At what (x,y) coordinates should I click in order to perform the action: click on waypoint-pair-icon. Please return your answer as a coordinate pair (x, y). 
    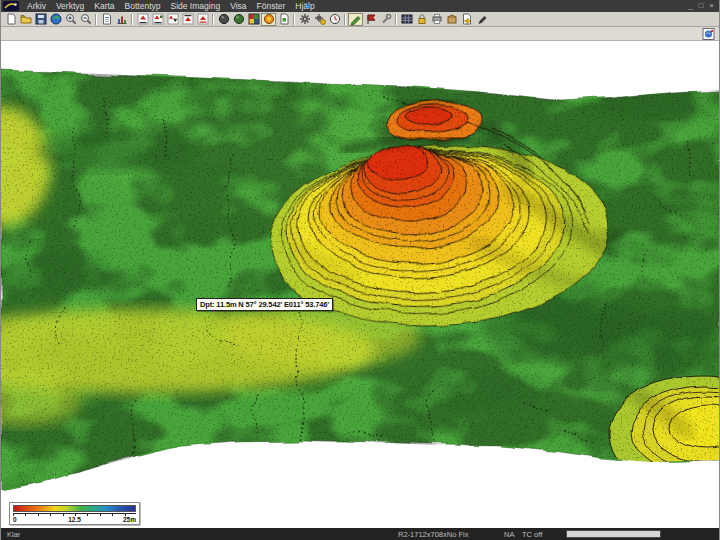
    Looking at the image, I should click on (172, 20).